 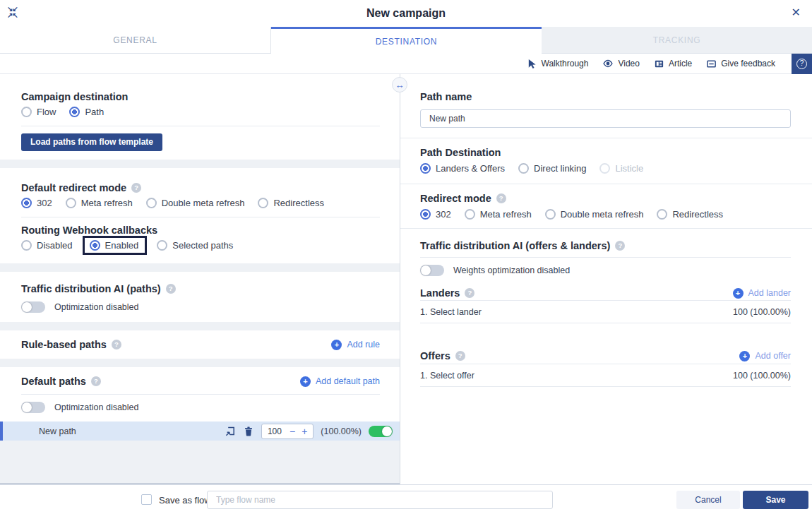 I want to click on add-default-path-link: + Add default path, so click(x=340, y=381).